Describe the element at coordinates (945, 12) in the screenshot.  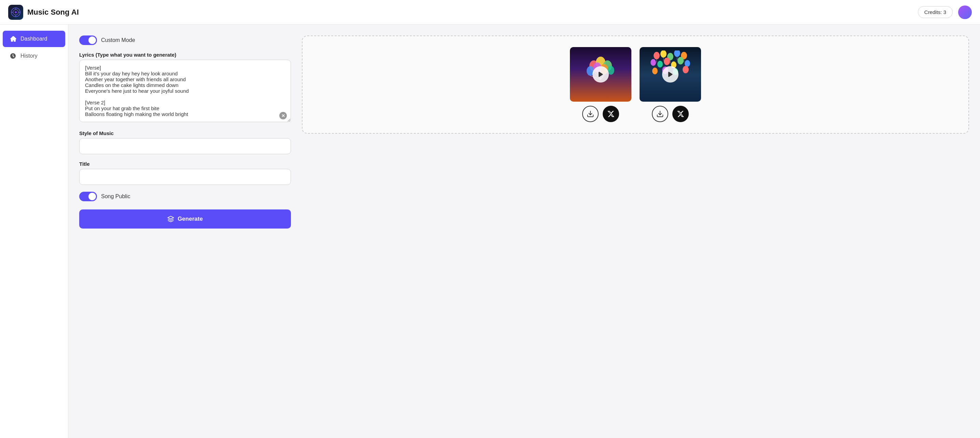
I see `header-right: Credits: 3` at that location.